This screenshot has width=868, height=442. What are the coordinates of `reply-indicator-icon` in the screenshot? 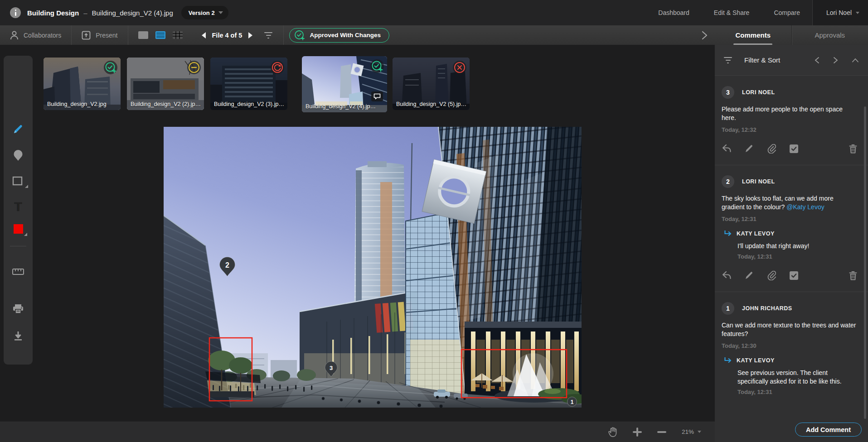 It's located at (728, 234).